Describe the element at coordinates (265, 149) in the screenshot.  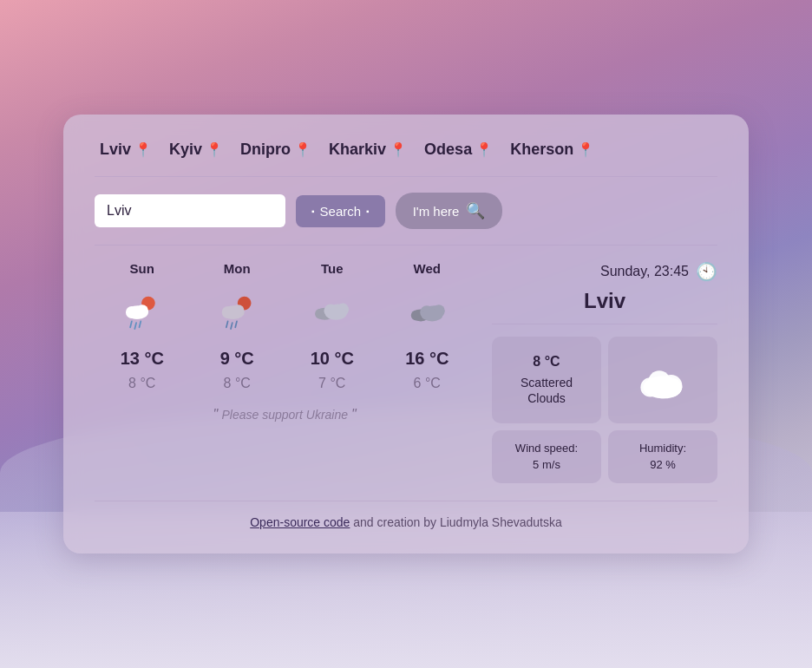
I see `city-tab-label: Dnipro` at that location.